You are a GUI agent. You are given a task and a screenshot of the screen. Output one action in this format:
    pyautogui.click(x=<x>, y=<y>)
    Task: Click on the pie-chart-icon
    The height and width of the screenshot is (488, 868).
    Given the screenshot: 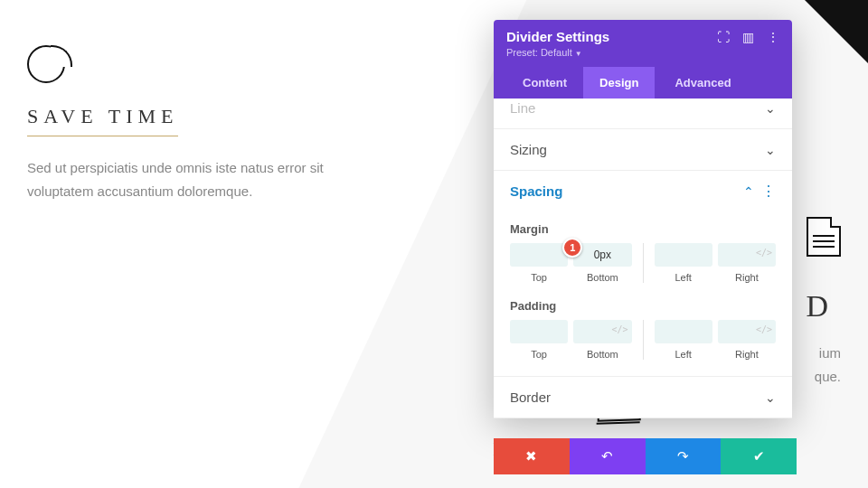 What is the action you would take?
    pyautogui.click(x=46, y=64)
    